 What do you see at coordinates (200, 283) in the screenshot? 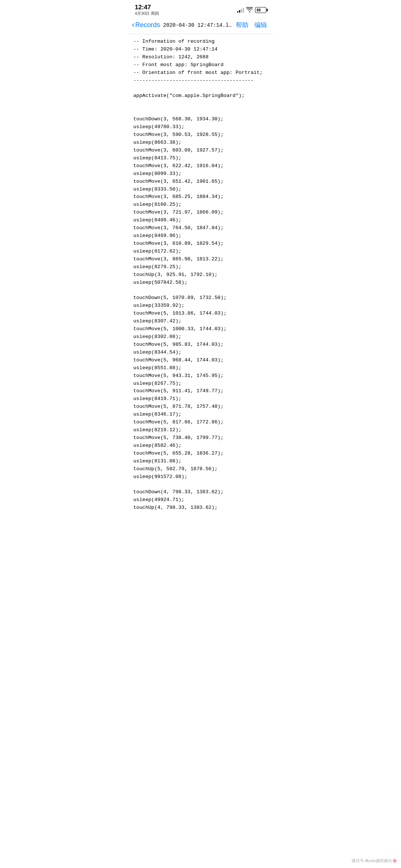
I see `code-line: usleep(507842.58);` at bounding box center [200, 283].